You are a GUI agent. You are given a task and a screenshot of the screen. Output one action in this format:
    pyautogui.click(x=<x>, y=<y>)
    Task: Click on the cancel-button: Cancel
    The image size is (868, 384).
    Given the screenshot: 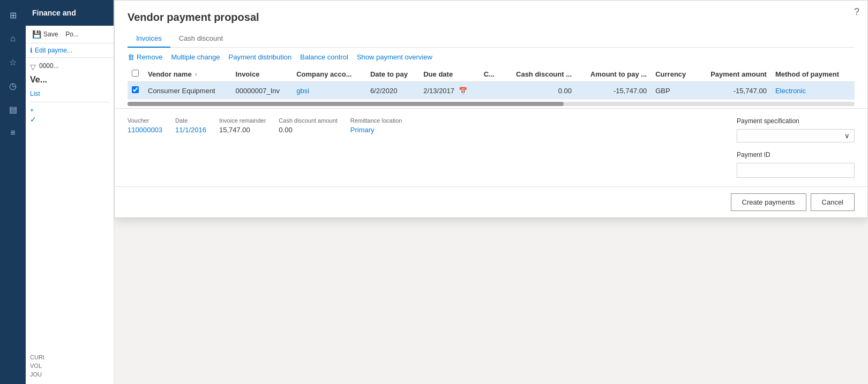 What is the action you would take?
    pyautogui.click(x=833, y=202)
    